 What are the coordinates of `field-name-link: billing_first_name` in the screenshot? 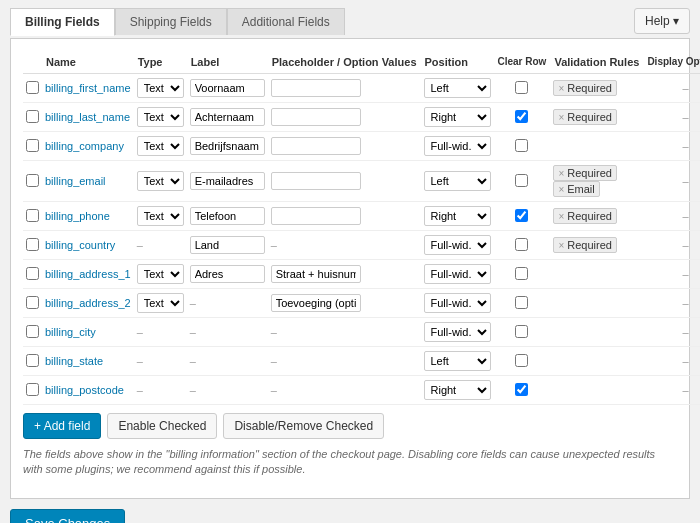 It's located at (88, 88).